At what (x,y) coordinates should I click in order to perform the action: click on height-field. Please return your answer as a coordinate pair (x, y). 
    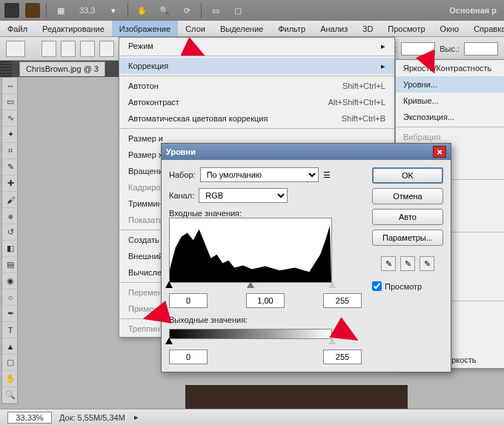
    Looking at the image, I should click on (481, 49).